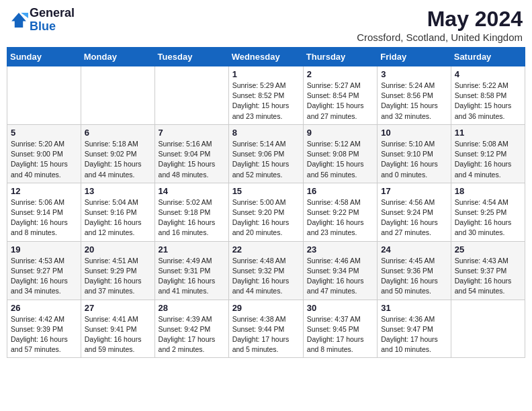 The height and width of the screenshot is (411, 532). I want to click on calendar-cell: 24Sunrise: 4:45 AMSunset: 9:36 PMDayligh…, so click(414, 270).